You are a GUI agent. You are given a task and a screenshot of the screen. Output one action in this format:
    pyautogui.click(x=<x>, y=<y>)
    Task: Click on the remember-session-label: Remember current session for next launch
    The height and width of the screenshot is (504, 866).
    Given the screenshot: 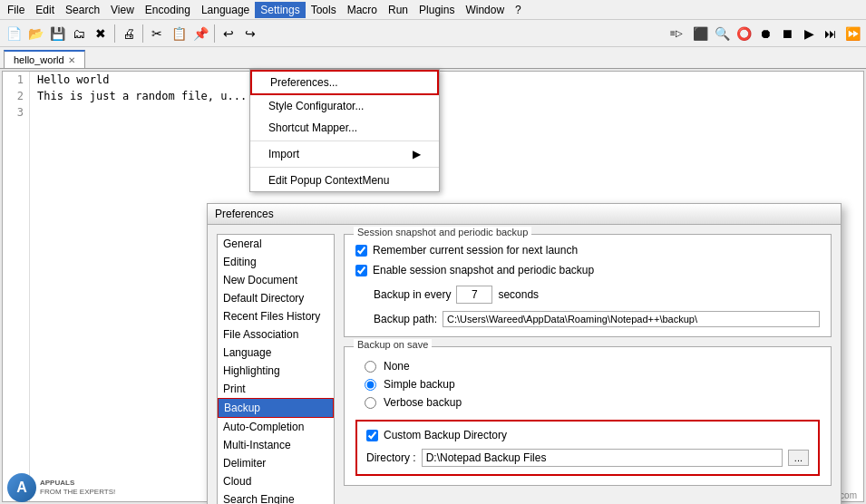 What is the action you would take?
    pyautogui.click(x=475, y=250)
    